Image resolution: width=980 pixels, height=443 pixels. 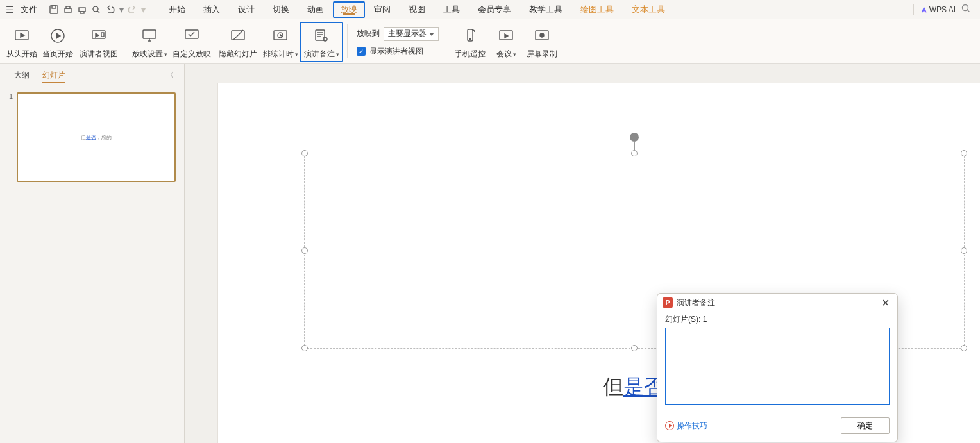 I want to click on show-to-label: 放映到, so click(x=368, y=33).